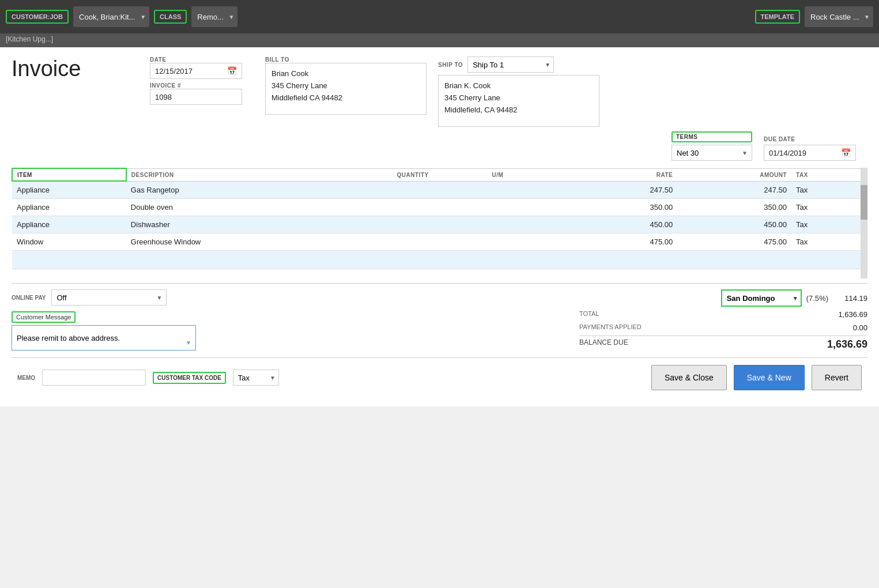 The width and height of the screenshot is (879, 588). Describe the element at coordinates (439, 92) in the screenshot. I see `invoice-header: Invoice DATE 12/15/2017 📅 INVOICE # 1098…` at that location.